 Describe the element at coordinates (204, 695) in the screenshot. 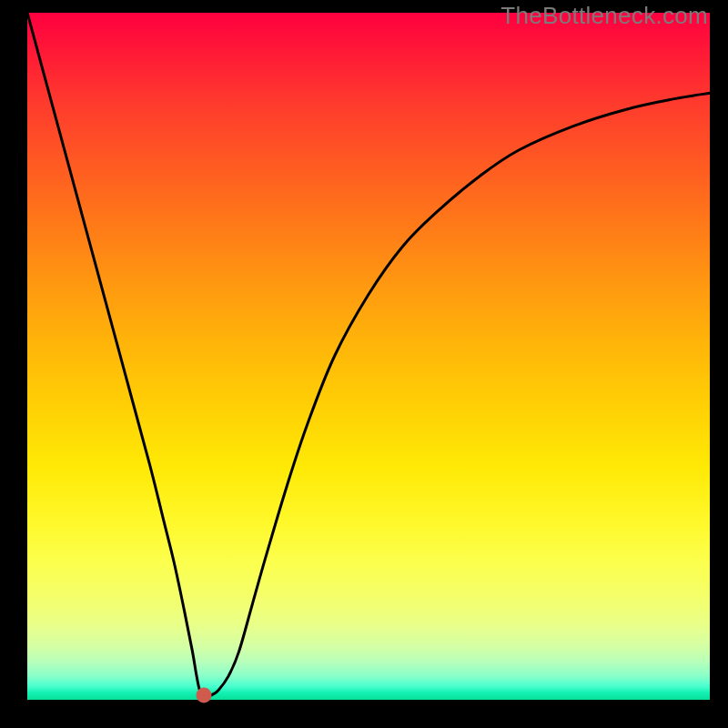

I see `minimum-marker` at that location.